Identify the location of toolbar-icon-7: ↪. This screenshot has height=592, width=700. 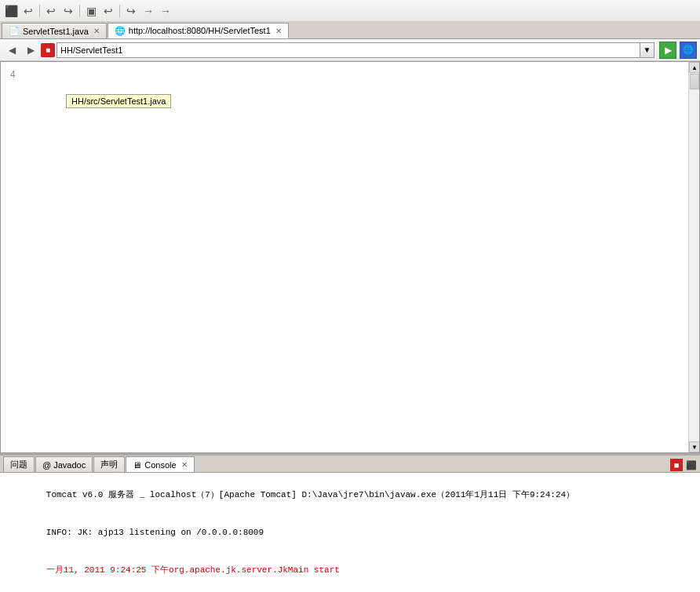
(131, 11).